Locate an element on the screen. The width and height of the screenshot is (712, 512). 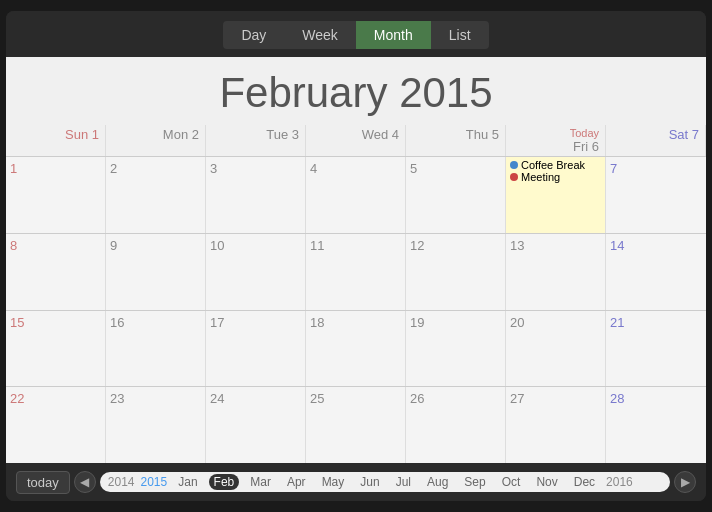
day-20: 20 is located at coordinates (556, 349).